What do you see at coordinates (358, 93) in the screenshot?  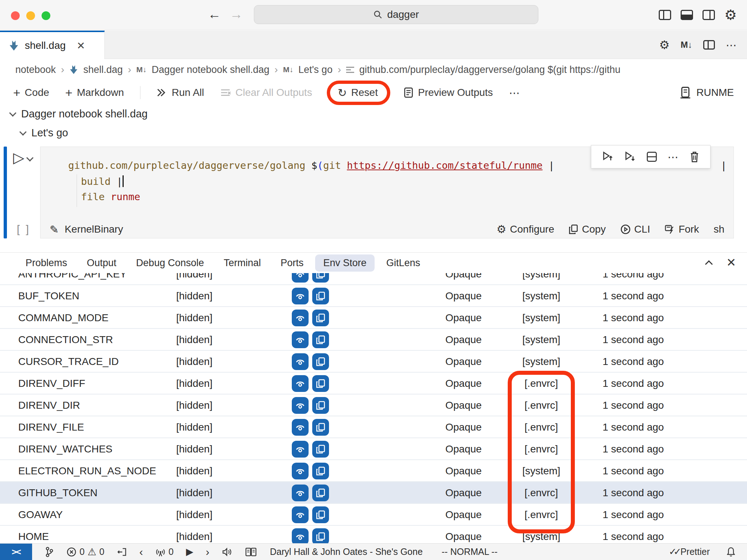 I see `reset-button: ↻ Reset` at bounding box center [358, 93].